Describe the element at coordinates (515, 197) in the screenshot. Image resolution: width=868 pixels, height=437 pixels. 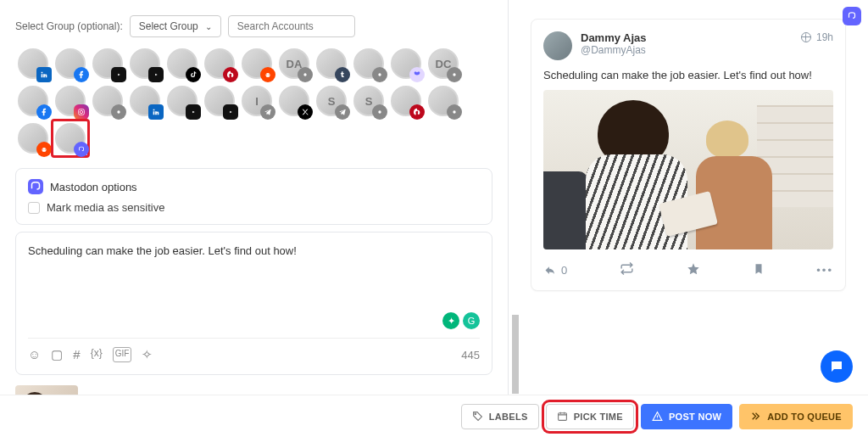
I see `scrollbar` at that location.